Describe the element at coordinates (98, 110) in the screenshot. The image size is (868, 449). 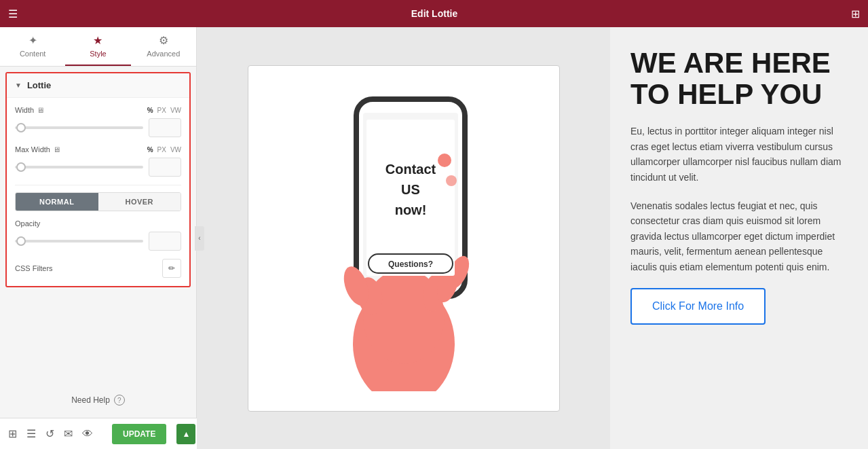
I see `width-label-row: Width 🖥 % PX VW` at that location.